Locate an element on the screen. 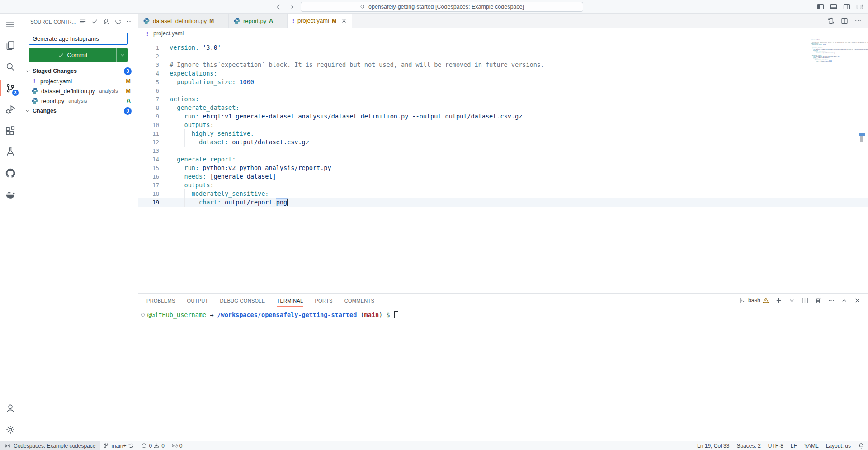 This screenshot has height=450, width=868. python-file-icon is located at coordinates (237, 21).